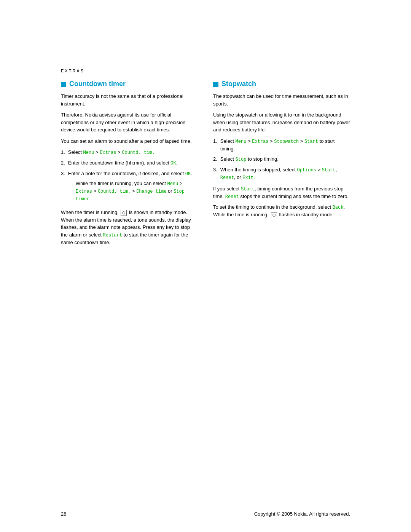  I want to click on countdown-steps: 1. Select Menu > Extras > Countd. tim. 2…, so click(129, 177).